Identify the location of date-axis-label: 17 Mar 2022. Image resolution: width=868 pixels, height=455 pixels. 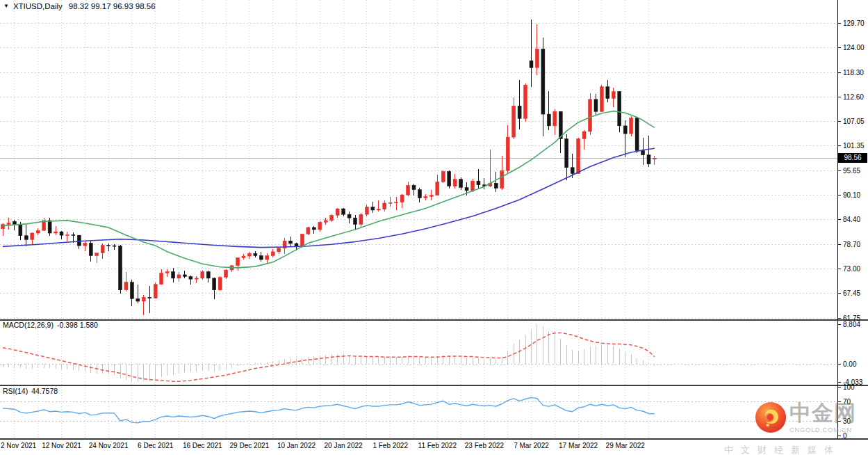
(578, 445).